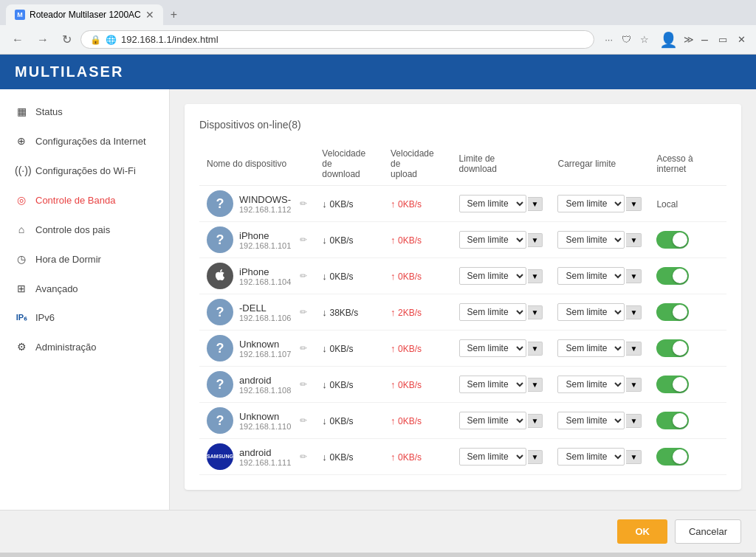 Image resolution: width=756 pixels, height=557 pixels. What do you see at coordinates (84, 317) in the screenshot?
I see `sidebar-item-ipv6: IP₆ IPv6` at bounding box center [84, 317].